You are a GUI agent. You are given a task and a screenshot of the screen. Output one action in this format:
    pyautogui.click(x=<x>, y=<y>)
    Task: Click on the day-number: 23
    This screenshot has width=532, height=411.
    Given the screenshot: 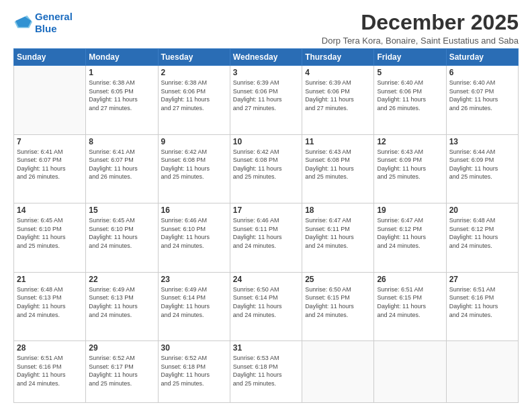 What is the action you would take?
    pyautogui.click(x=194, y=279)
    